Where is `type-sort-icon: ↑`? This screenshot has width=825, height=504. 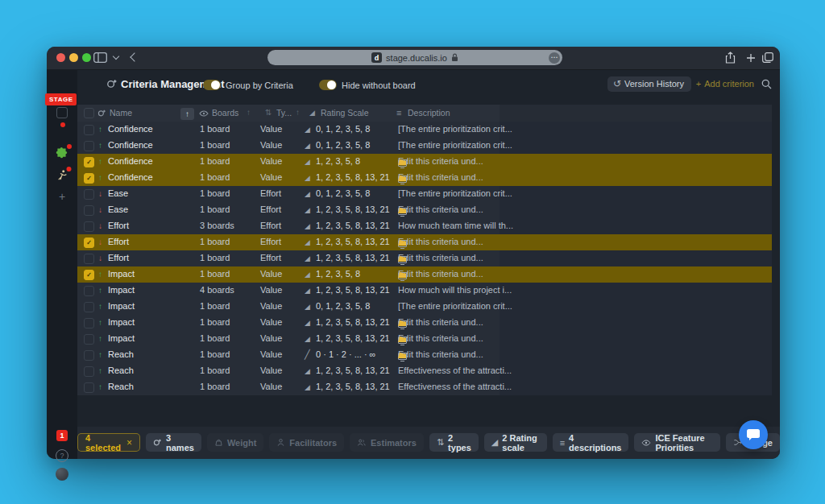
type-sort-icon: ↑ is located at coordinates (298, 113).